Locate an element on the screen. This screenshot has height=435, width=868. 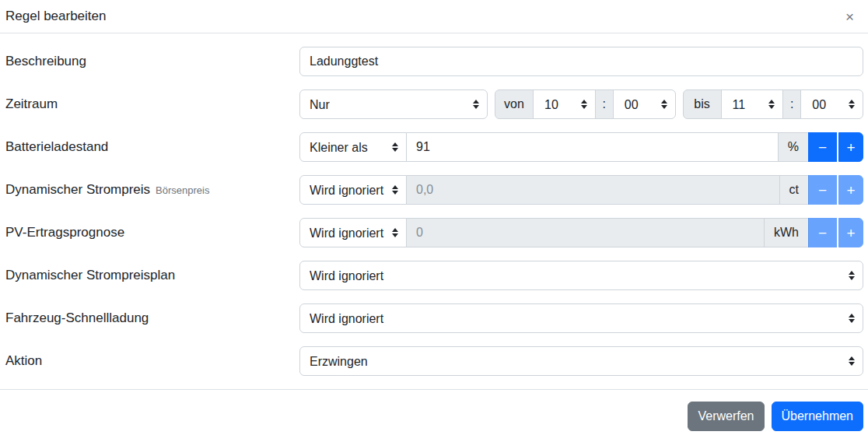
aktion-select: Erzwingen is located at coordinates (582, 361).